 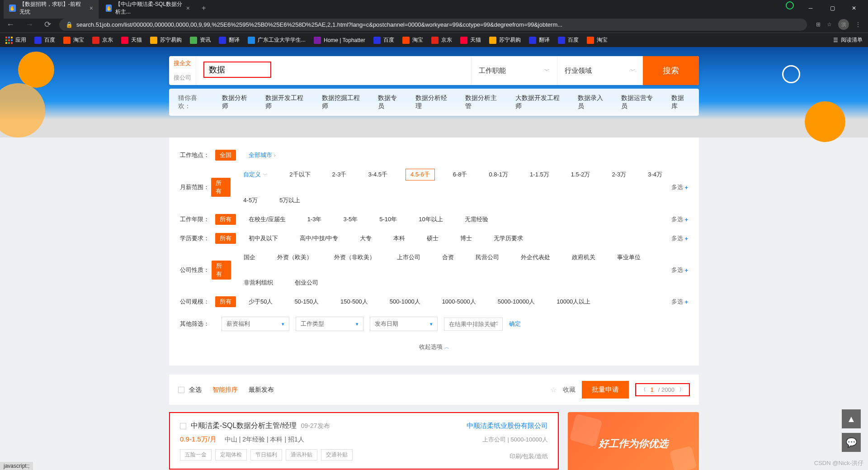 What do you see at coordinates (148, 9) in the screenshot?
I see `browser-tab-2: ✋ 【中山中顺洁柔-SQL数据分析主... ×` at bounding box center [148, 9].